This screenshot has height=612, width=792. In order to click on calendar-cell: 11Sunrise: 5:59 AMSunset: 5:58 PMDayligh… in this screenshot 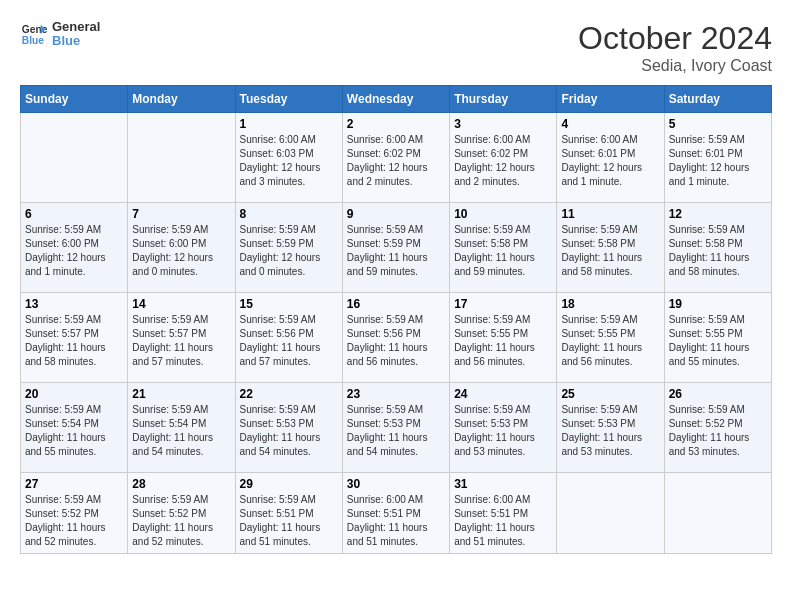, I will do `click(610, 248)`.